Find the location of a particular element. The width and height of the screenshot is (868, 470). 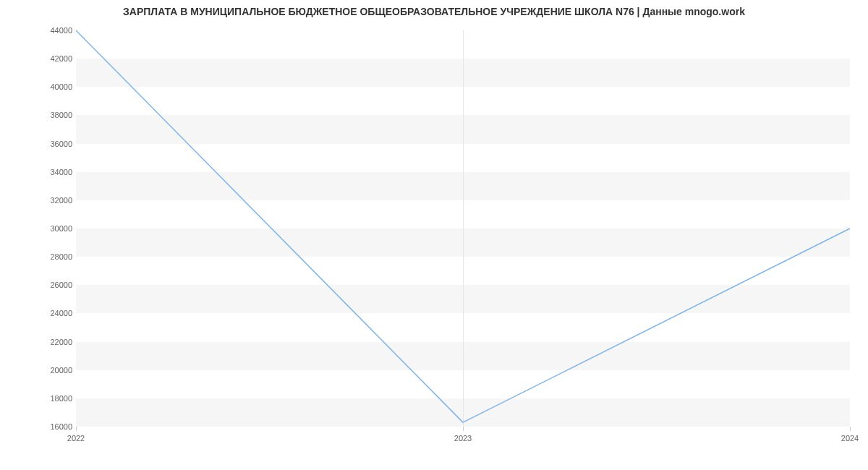

x-tick-label: 2022 is located at coordinates (76, 438).